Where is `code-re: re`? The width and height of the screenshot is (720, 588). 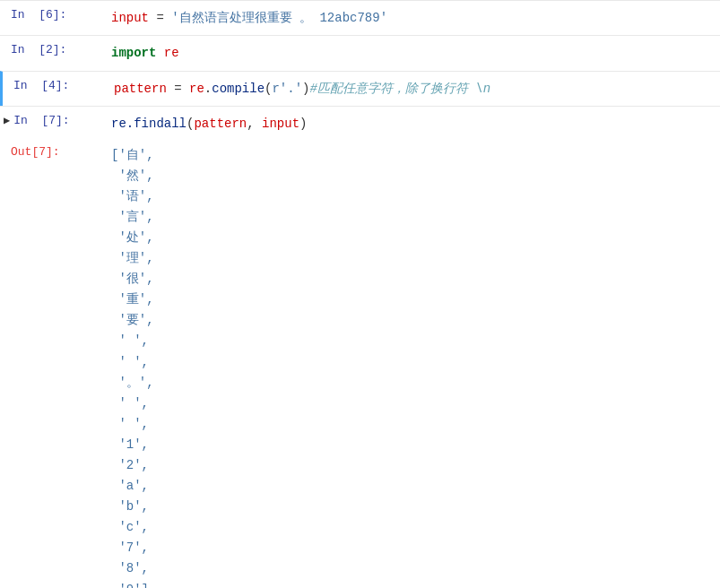
code-re: re is located at coordinates (197, 89).